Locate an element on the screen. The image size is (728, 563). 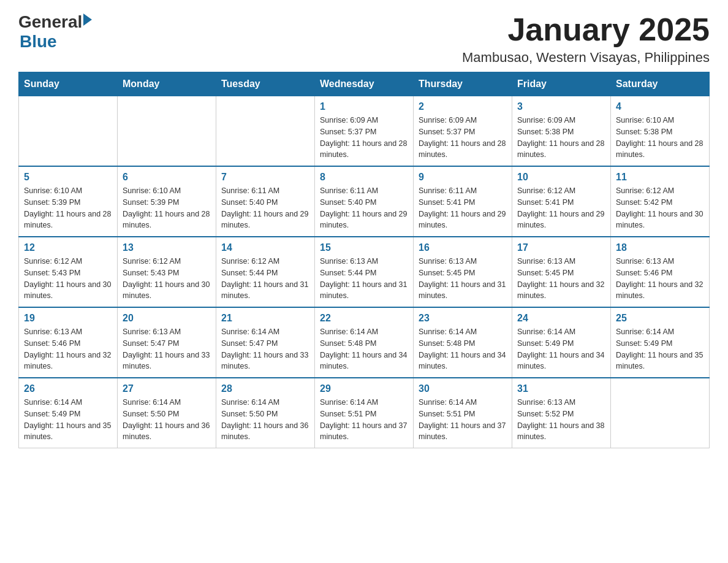
day-number: 17 is located at coordinates (561, 248).